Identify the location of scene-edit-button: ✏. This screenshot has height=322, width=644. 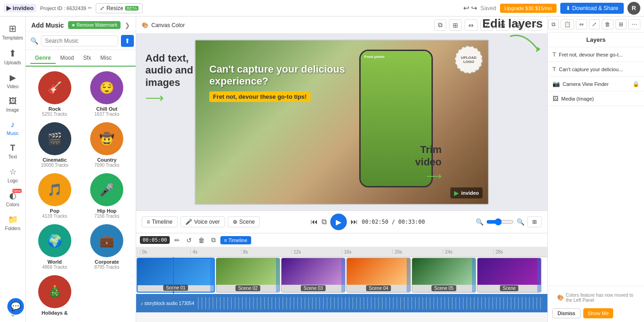
(177, 240).